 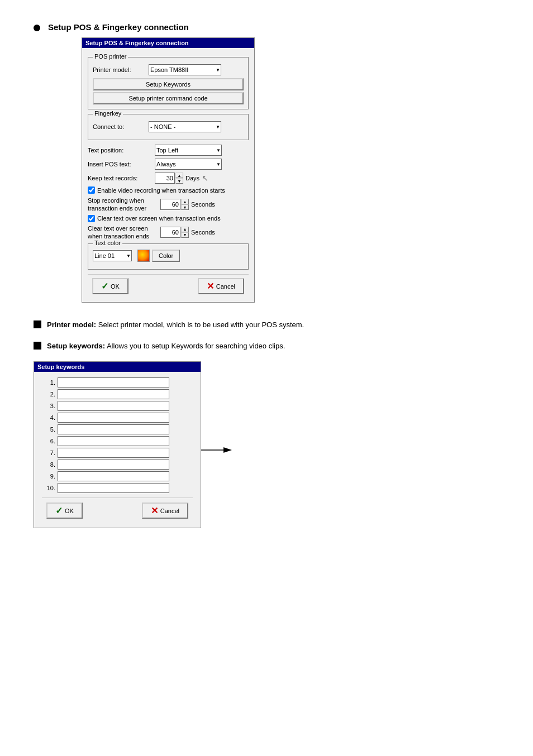 I want to click on insert-pos-select-wrapper: Always, so click(x=188, y=164).